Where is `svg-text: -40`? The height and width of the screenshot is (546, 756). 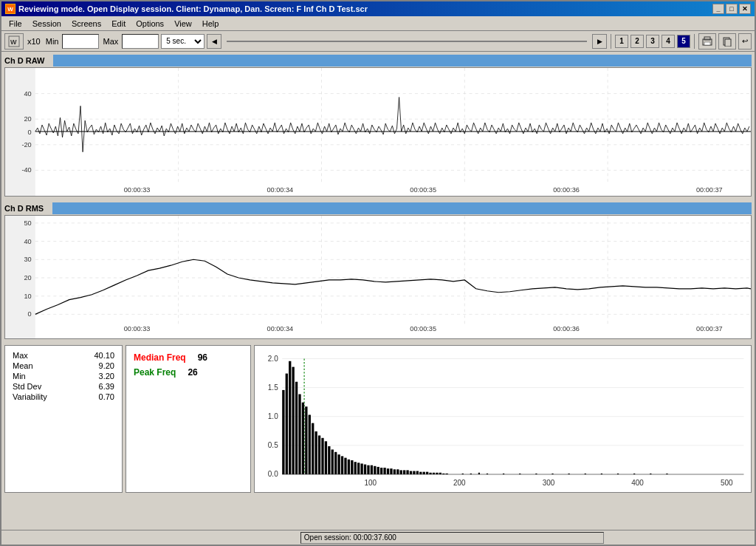 svg-text: -40 is located at coordinates (27, 170).